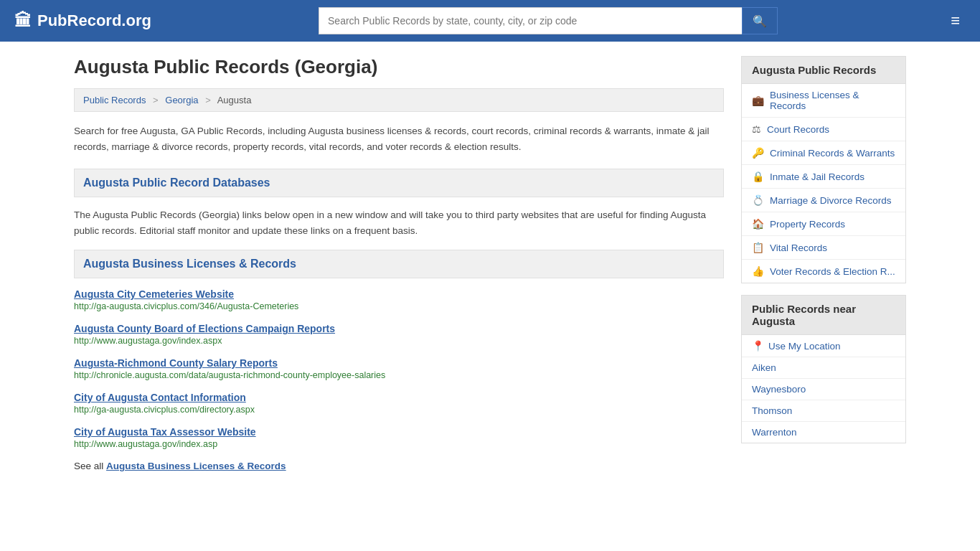 The image size is (980, 551). Describe the element at coordinates (399, 410) in the screenshot. I see `record-link-url-3: http://ga-augusta.civicplus.com/director…` at that location.